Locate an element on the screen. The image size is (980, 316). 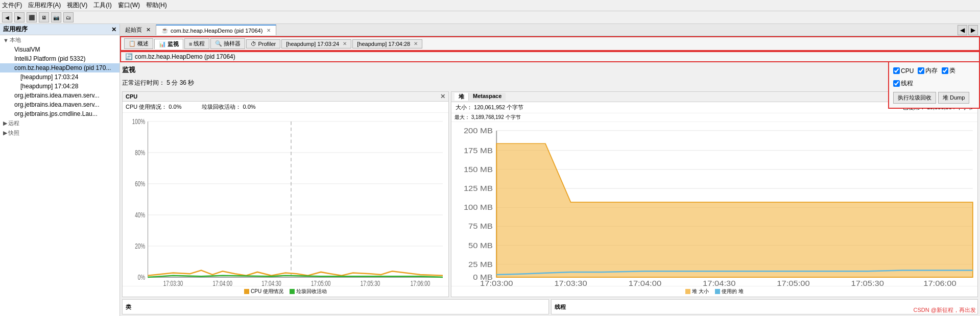
checkbox-memory: 内存 is located at coordinates (927, 70).